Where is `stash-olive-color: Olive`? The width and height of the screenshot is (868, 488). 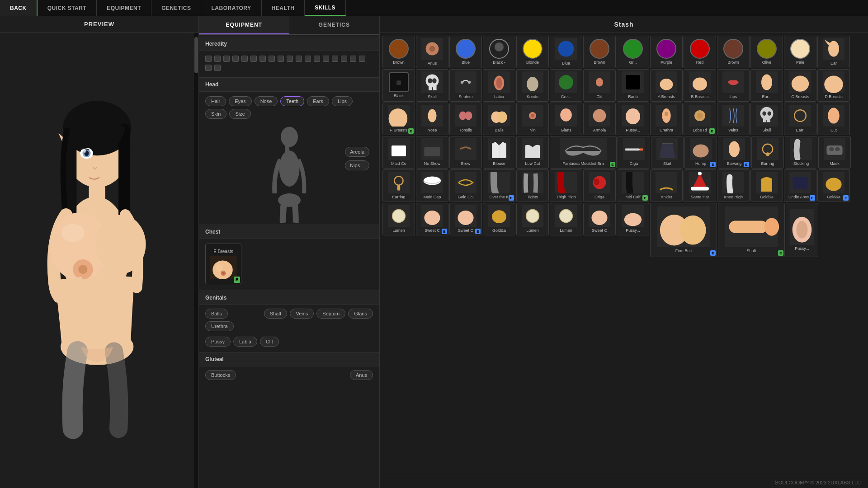 stash-olive-color: Olive is located at coordinates (767, 52).